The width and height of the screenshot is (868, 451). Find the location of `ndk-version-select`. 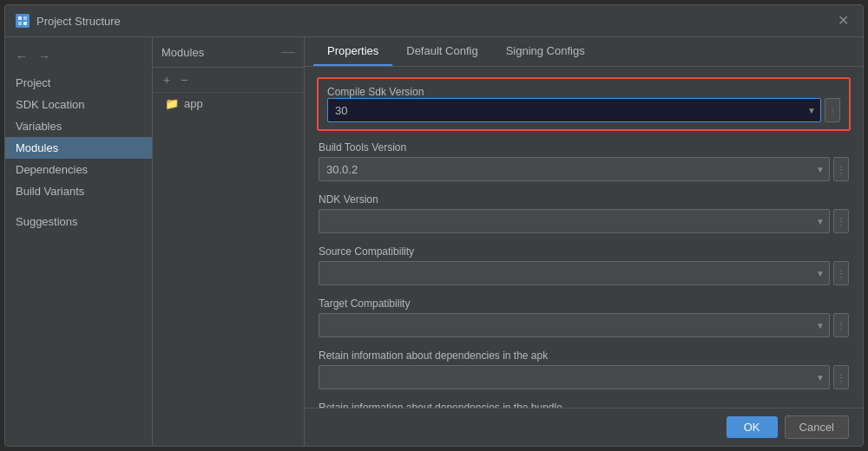

ndk-version-select is located at coordinates (575, 221).